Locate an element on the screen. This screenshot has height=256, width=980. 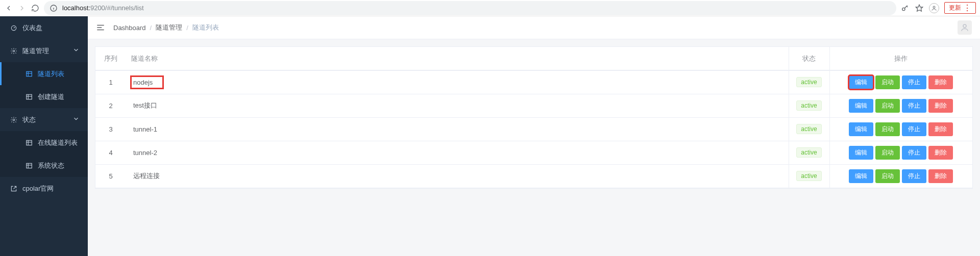
breadcrumb-dashboard: Dashboard is located at coordinates (130, 28).